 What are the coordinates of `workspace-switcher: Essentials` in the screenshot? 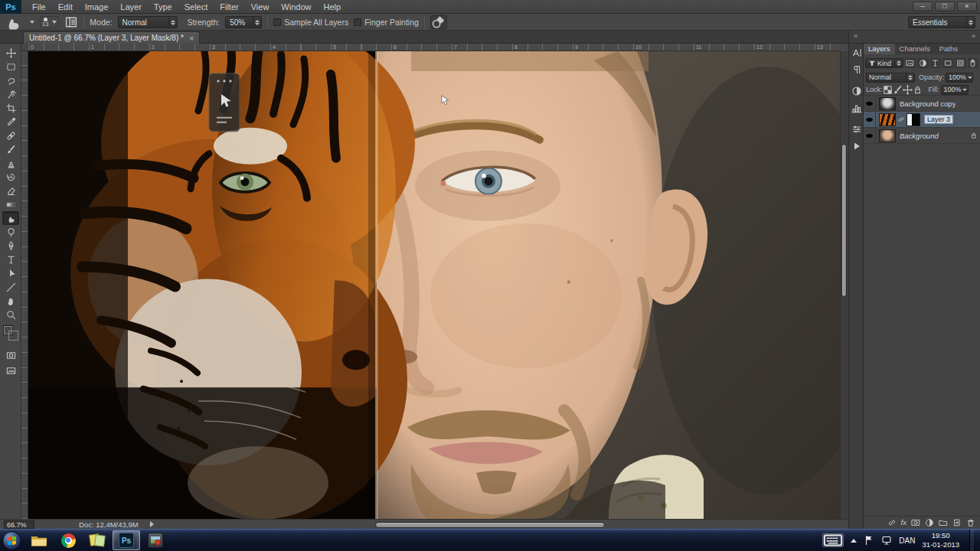 It's located at (942, 22).